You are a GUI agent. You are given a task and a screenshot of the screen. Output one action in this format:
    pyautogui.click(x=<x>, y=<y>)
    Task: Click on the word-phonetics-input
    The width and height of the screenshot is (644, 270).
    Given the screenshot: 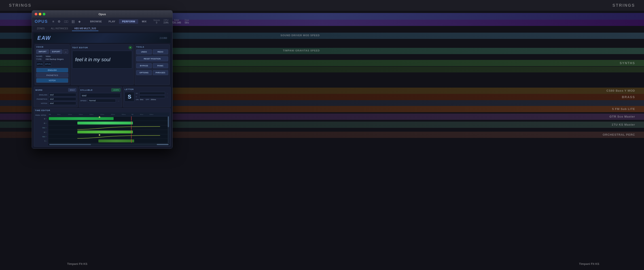 What is the action you would take?
    pyautogui.click(x=62, y=99)
    